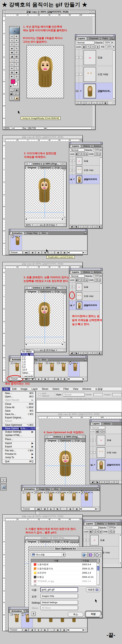 This screenshot has height=644, width=122. Describe the element at coordinates (95, 36) in the screenshot. I see `palette-titlebar` at that location.